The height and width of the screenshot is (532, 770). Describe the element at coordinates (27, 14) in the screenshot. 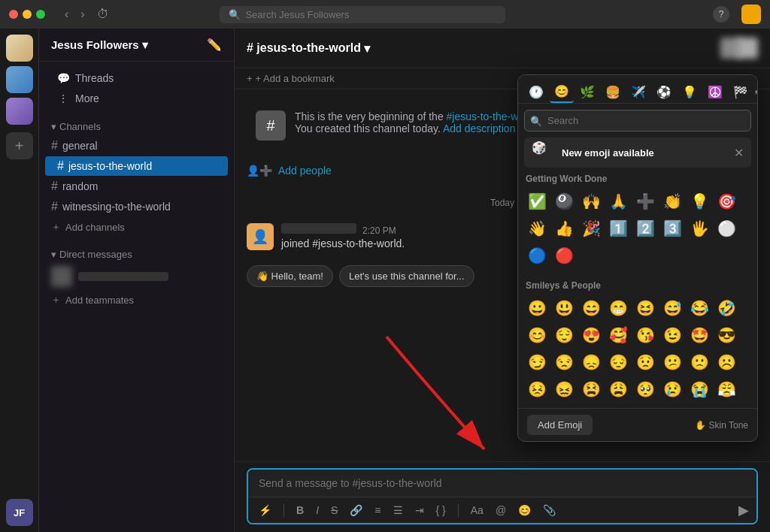

I see `minimize-button` at that location.